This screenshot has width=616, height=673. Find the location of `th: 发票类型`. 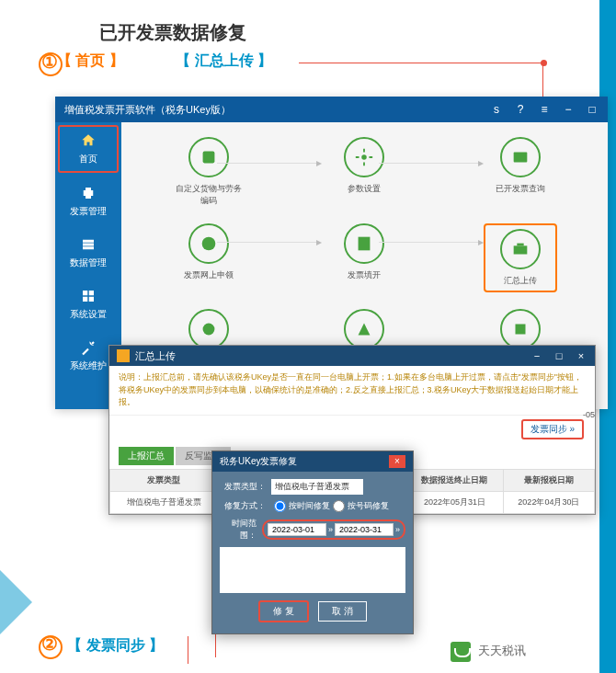

th: 发票类型 is located at coordinates (164, 480).